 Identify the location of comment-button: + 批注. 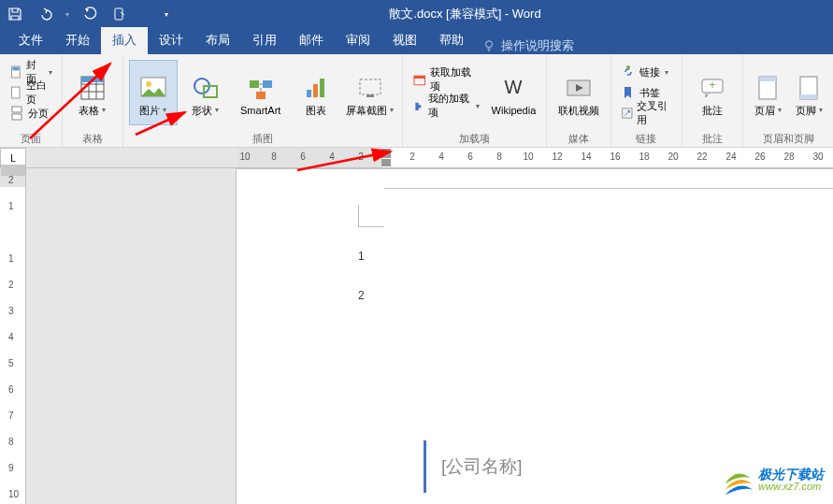
(712, 93).